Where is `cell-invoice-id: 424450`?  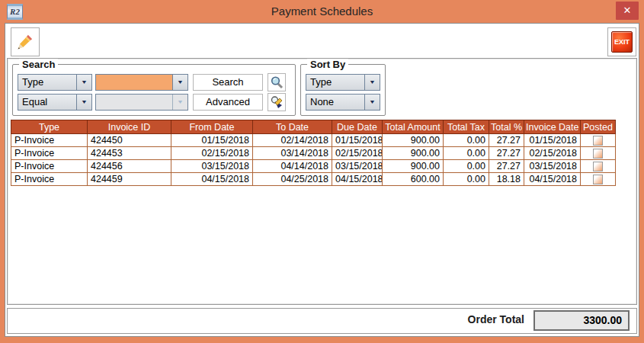 cell-invoice-id: 424450 is located at coordinates (130, 140).